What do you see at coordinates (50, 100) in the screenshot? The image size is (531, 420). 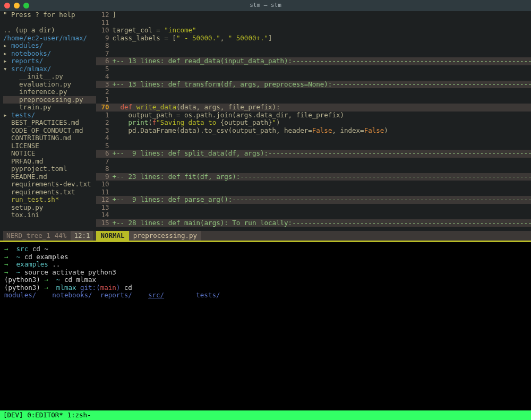 I see `nerdtree-file: preprocessing.py` at bounding box center [50, 100].